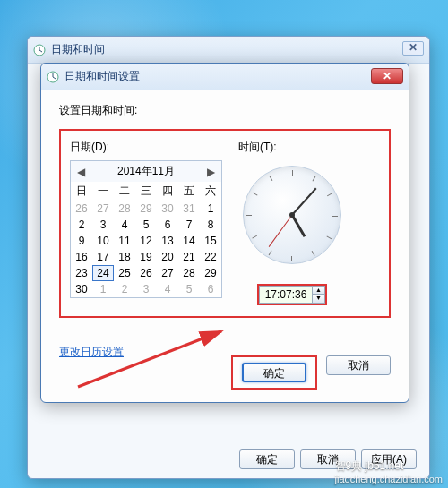 This screenshot has width=448, height=488. I want to click on calendar-day: 7, so click(189, 225).